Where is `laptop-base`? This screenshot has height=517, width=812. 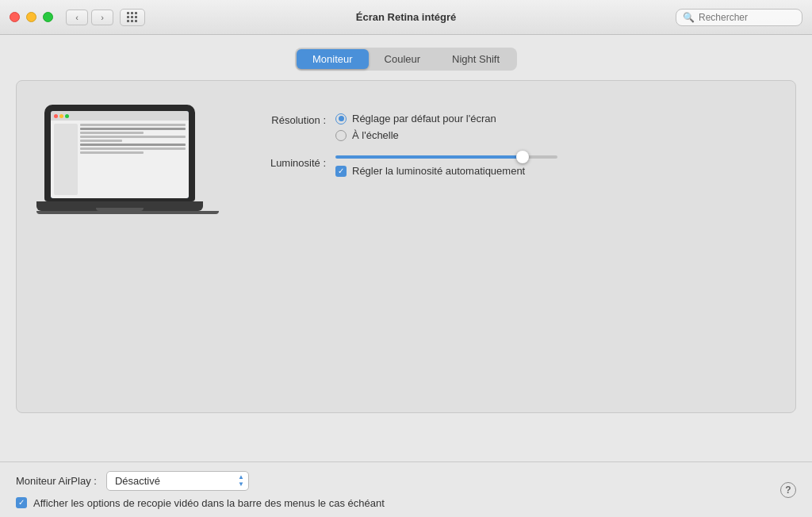
laptop-base is located at coordinates (120, 206).